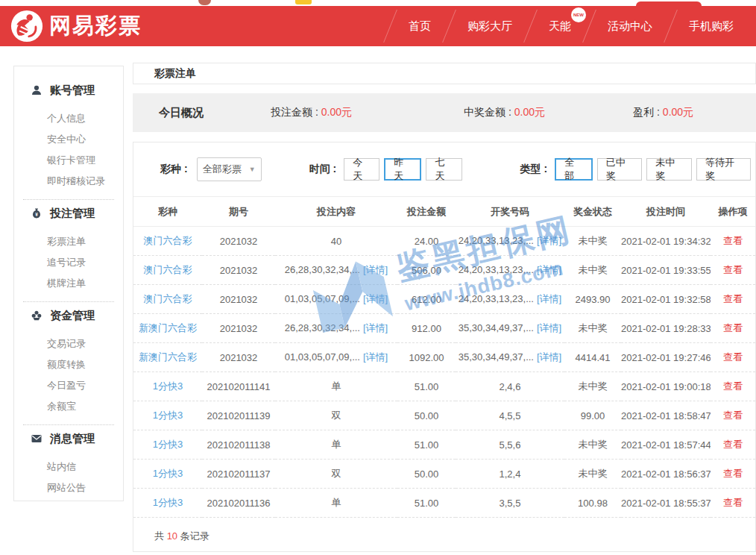 The height and width of the screenshot is (555, 756). Describe the element at coordinates (490, 26) in the screenshot. I see `nav-item-1: 购彩大厅` at that location.